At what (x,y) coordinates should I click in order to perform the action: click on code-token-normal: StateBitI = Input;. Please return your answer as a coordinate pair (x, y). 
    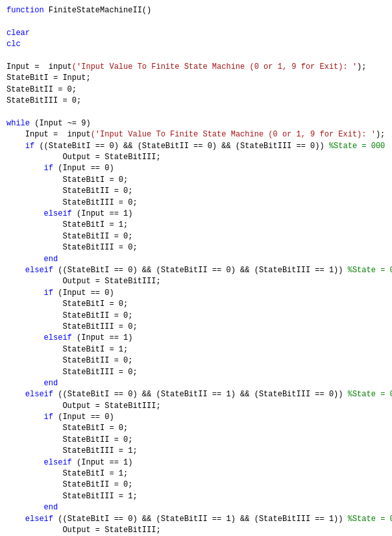
    Looking at the image, I should click on (49, 78).